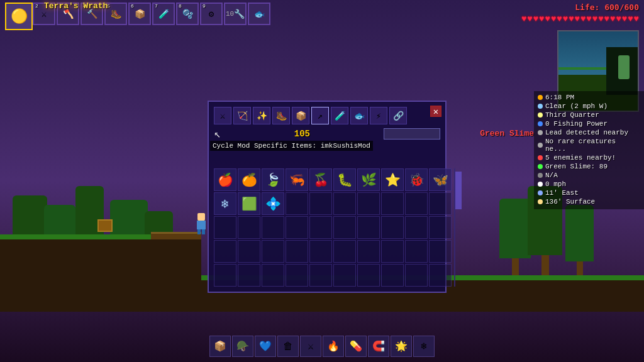  What do you see at coordinates (379, 116) in the screenshot?
I see `category-extra1: ⚡` at bounding box center [379, 116].